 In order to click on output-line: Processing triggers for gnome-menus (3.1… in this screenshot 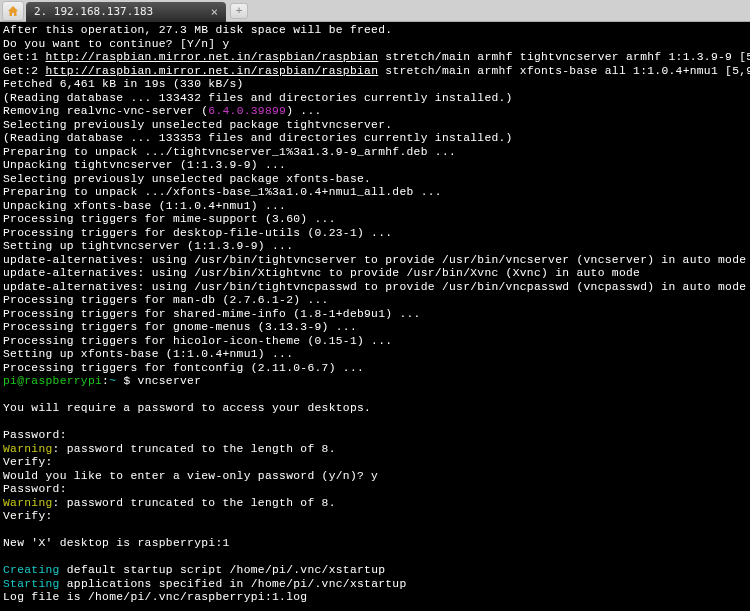, I will do `click(180, 327)`.